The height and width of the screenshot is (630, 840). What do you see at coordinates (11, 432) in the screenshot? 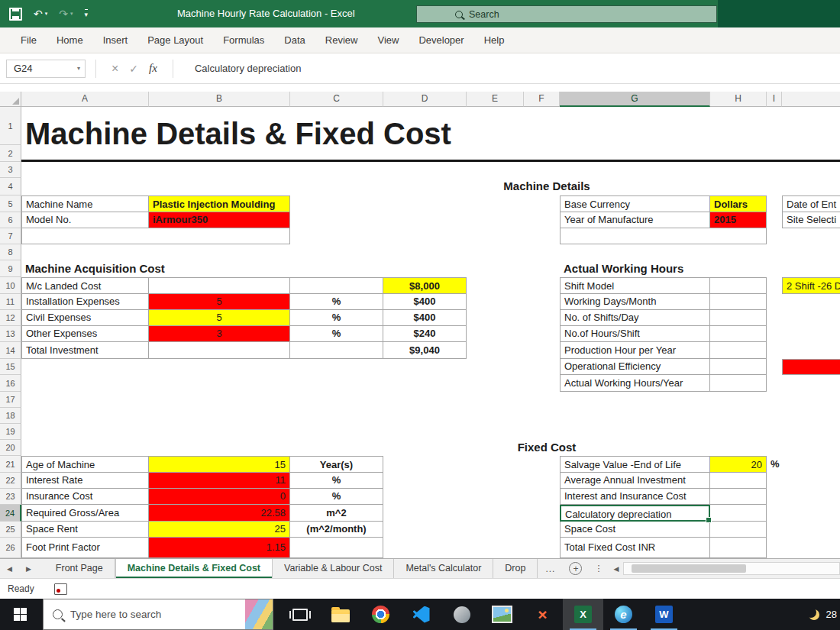
I see `row-header-19: 19` at bounding box center [11, 432].